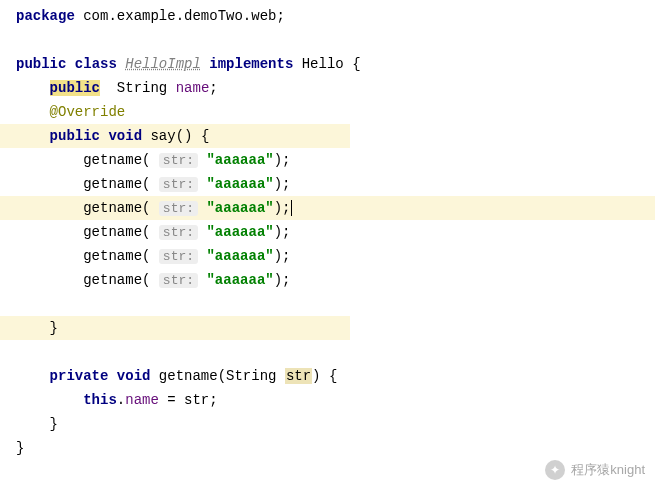  I want to click on keyword-package: package, so click(46, 16).